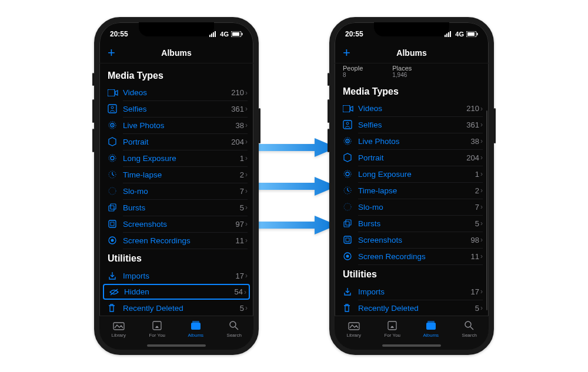 Image resolution: width=588 pixels, height=372 pixels. I want to click on row-label: Selfies, so click(412, 125).